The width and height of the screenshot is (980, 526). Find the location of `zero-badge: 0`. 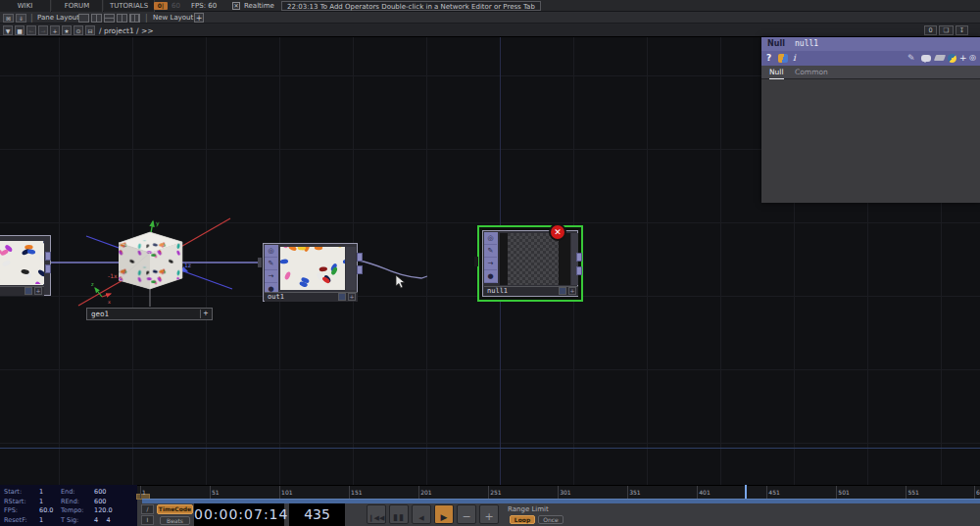

zero-badge: 0 is located at coordinates (931, 30).